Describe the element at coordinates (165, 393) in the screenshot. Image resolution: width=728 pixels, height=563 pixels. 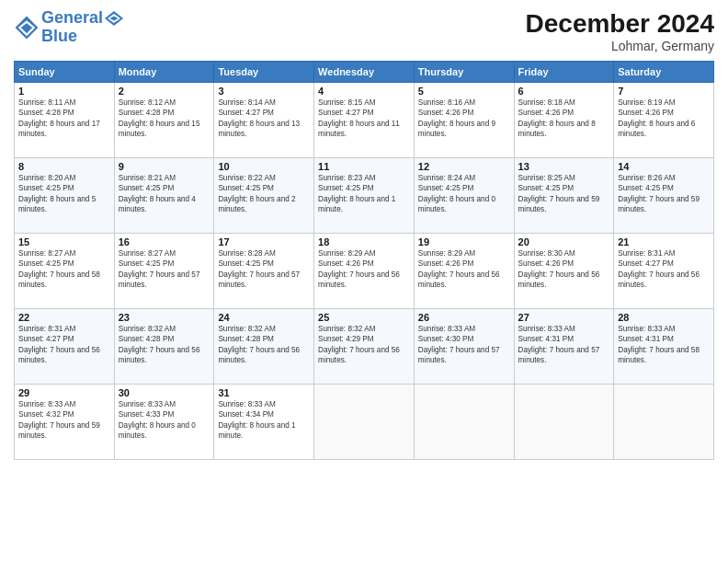
I see `day-number: 30` at that location.